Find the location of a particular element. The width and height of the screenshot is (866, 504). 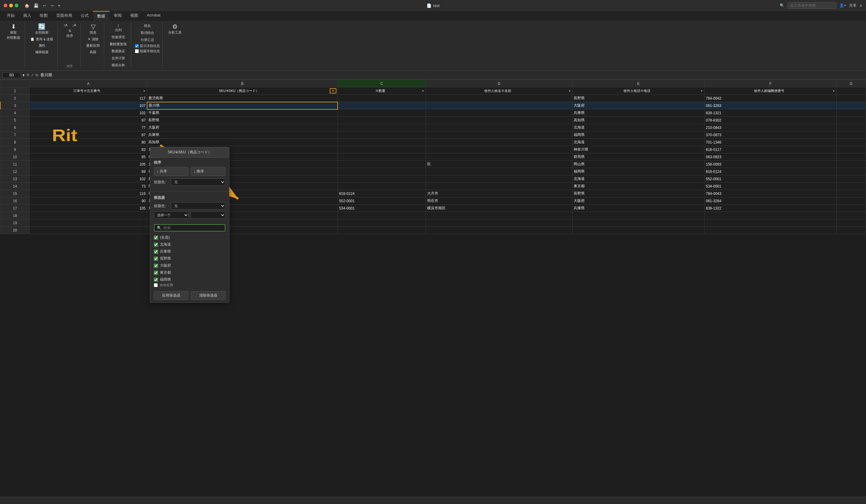

edit-links-btn: 编辑链接 is located at coordinates (42, 52).